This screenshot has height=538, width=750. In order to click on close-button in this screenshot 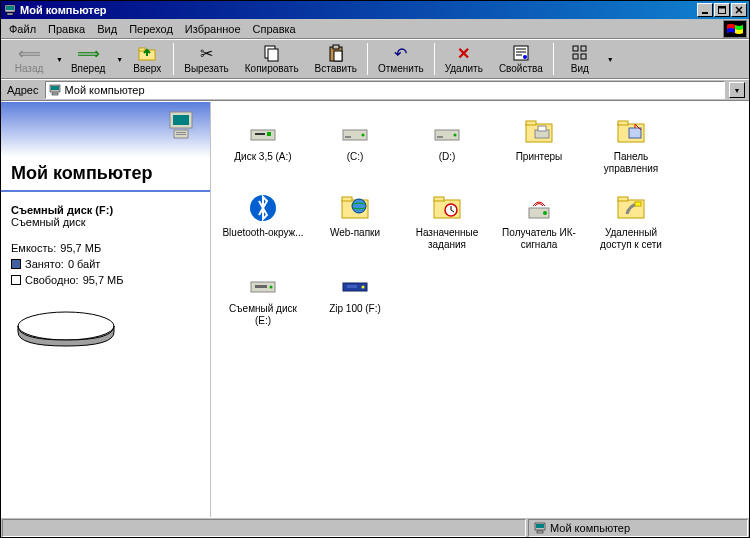, I will do `click(739, 10)`.